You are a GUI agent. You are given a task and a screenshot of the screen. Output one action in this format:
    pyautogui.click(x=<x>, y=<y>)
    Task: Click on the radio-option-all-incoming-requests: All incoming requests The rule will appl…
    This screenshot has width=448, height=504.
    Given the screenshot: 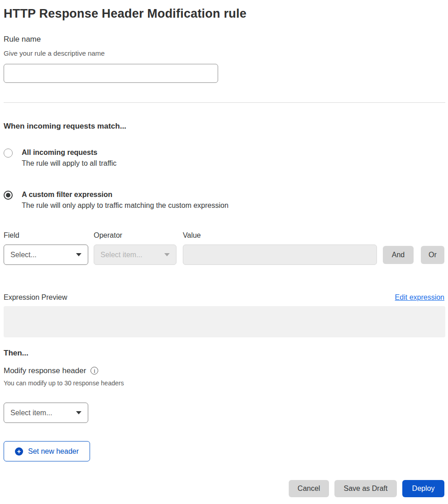 What is the action you would take?
    pyautogui.click(x=224, y=158)
    